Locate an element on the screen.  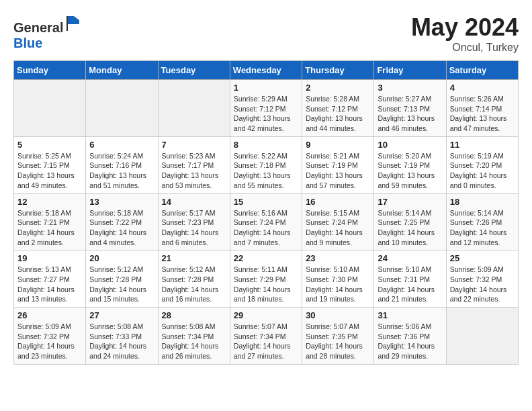
day-info: Sunrise: 5:29 AMSunset: 7:12 PMDaylight:… is located at coordinates (266, 114).